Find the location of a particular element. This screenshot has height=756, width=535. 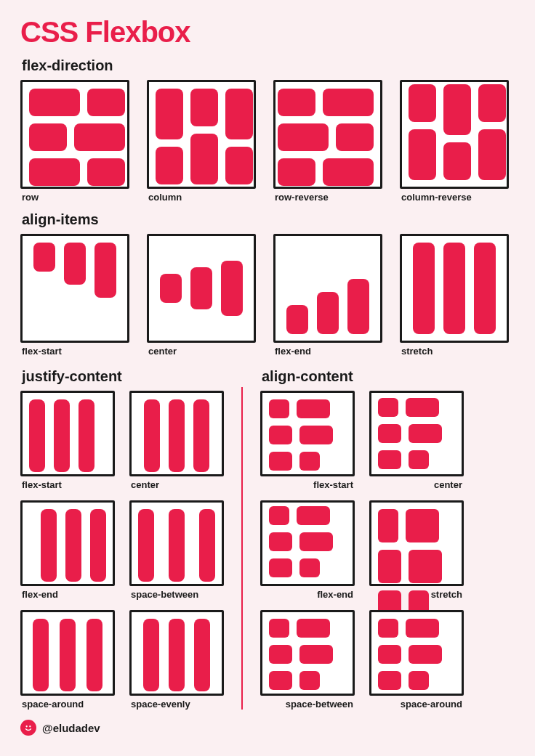

align-items-row: flex-start center flex-end stretch is located at coordinates (268, 295).